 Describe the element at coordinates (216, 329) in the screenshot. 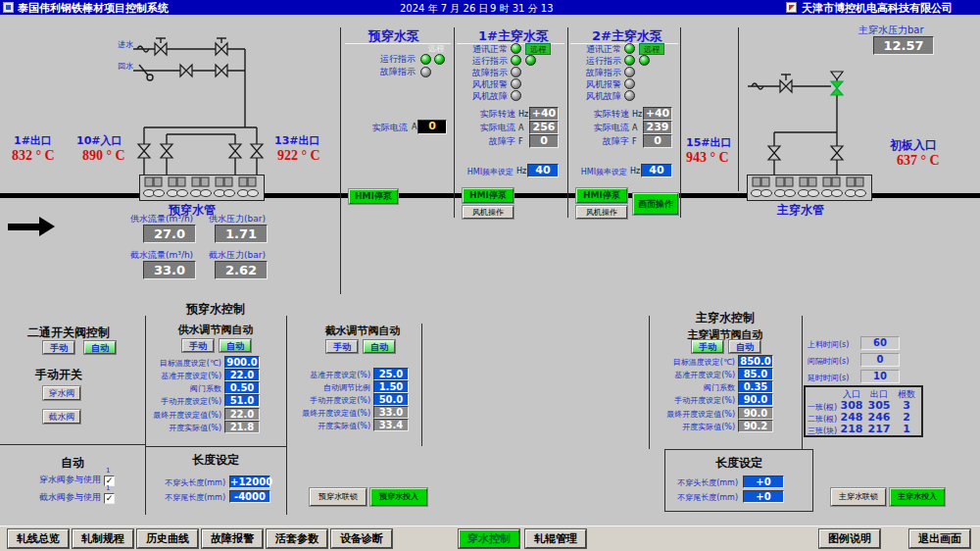

I see `panel-subtitle: 供水调节阀自动` at that location.